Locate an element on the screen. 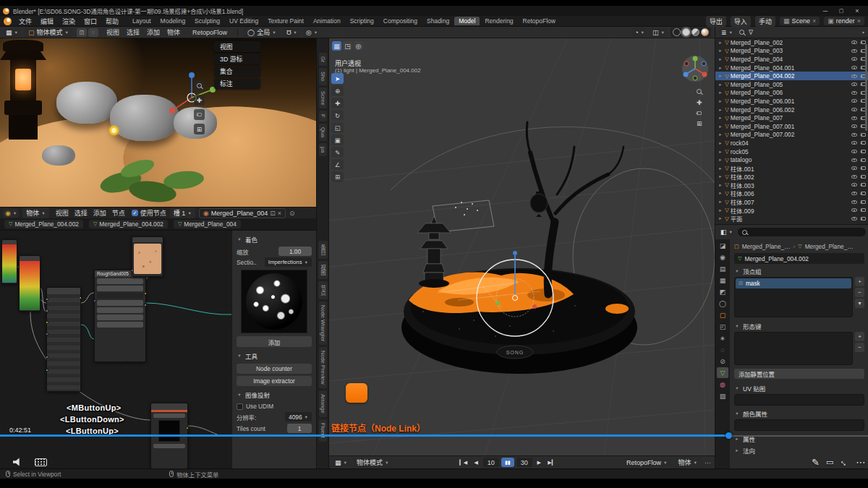  pan-icon: ✚ is located at coordinates (200, 100).